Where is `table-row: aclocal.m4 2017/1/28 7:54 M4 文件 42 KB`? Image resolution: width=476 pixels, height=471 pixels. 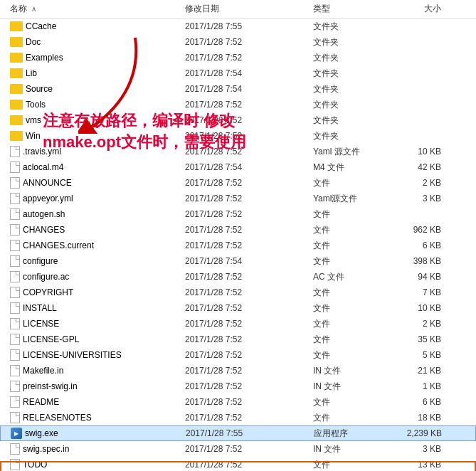
table-row: aclocal.m4 2017/1/28 7:54 M4 文件 42 KB is located at coordinates (238, 167).